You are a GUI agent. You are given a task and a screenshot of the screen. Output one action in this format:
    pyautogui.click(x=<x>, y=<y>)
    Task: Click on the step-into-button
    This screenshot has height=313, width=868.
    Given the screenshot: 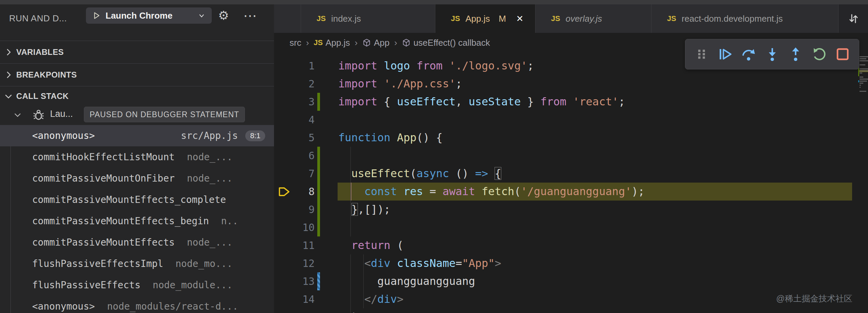 What is the action you would take?
    pyautogui.click(x=772, y=54)
    